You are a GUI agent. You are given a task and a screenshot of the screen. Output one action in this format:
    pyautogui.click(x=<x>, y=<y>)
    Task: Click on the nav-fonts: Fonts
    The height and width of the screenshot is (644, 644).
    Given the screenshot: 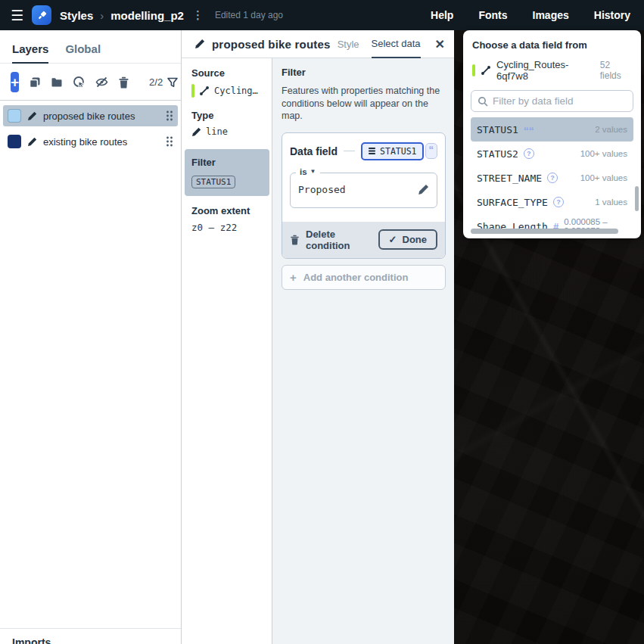 What is the action you would take?
    pyautogui.click(x=493, y=15)
    